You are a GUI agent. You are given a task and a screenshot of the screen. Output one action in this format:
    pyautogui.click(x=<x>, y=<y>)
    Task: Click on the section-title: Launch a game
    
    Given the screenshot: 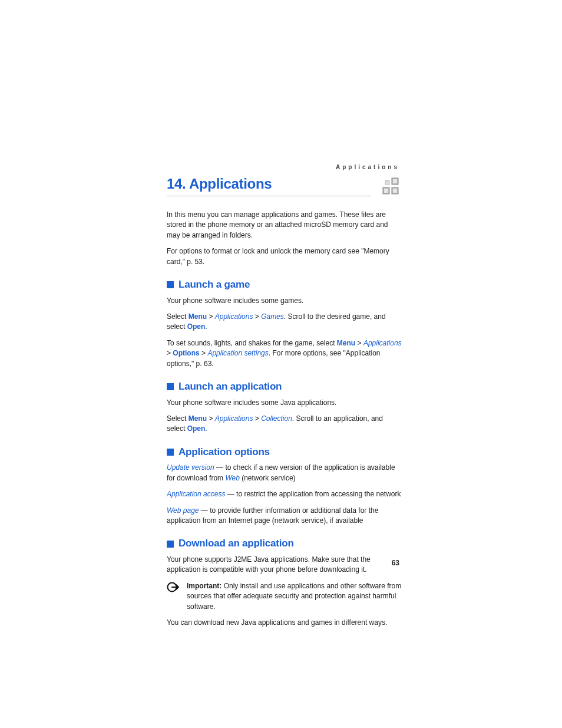 What is the action you would take?
    pyautogui.click(x=214, y=285)
    